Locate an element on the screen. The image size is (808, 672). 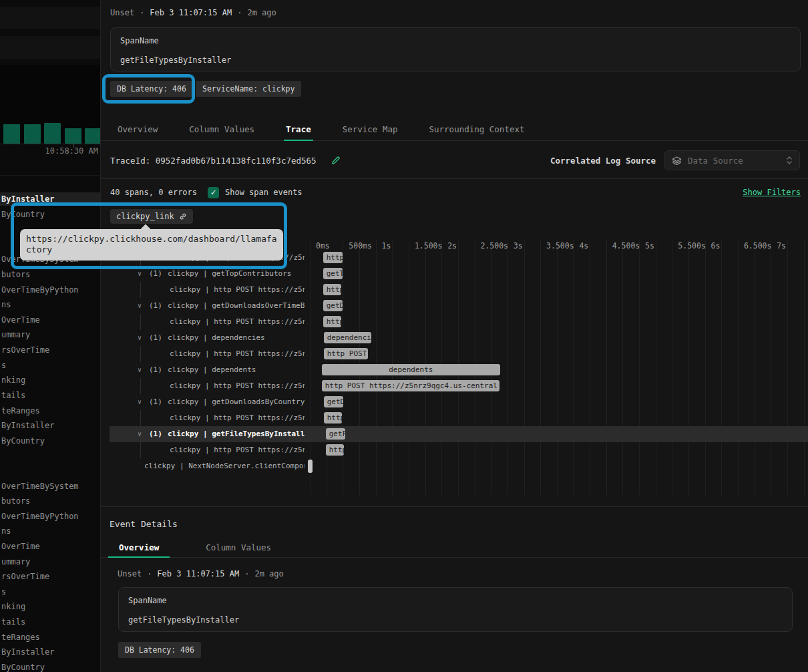
span-duration-bar is located at coordinates (310, 466).